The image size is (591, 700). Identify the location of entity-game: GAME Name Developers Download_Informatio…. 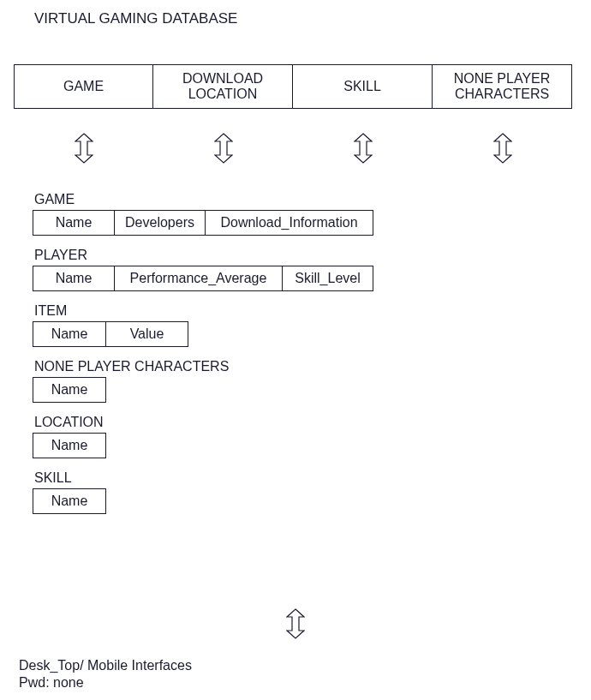
(203, 214).